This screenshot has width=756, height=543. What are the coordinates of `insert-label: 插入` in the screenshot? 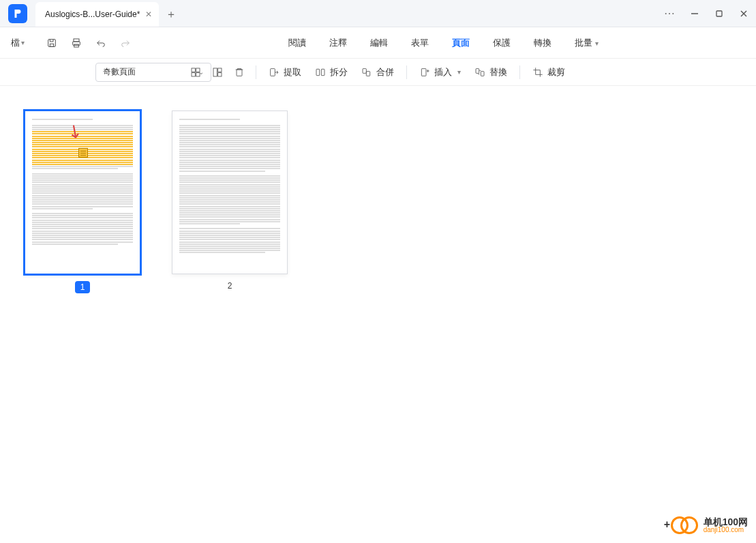 It's located at (443, 72).